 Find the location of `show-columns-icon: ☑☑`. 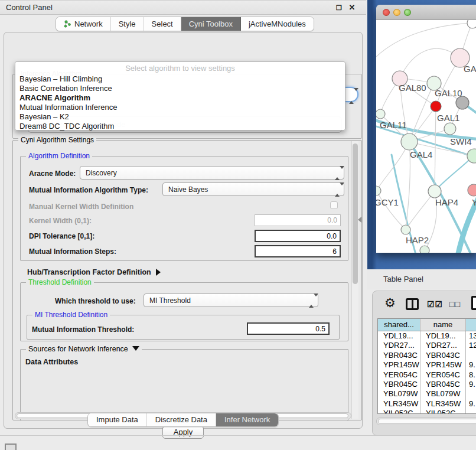

show-columns-icon: ☑☑ is located at coordinates (435, 304).